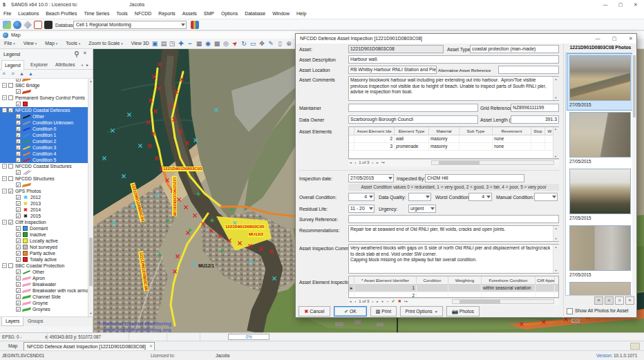 Image resolution: width=644 pixels, height=360 pixels. Describe the element at coordinates (406, 301) in the screenshot. I see `refresh-icon: ↪` at that location.